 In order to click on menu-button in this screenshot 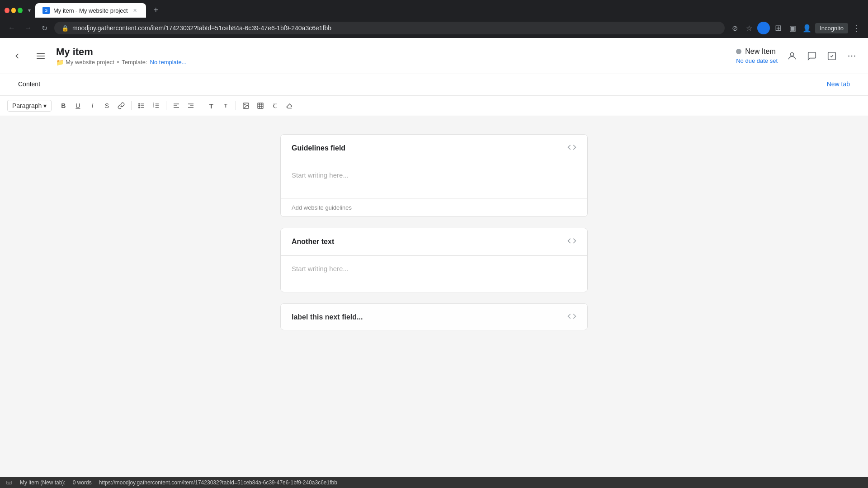, I will do `click(41, 56)`.